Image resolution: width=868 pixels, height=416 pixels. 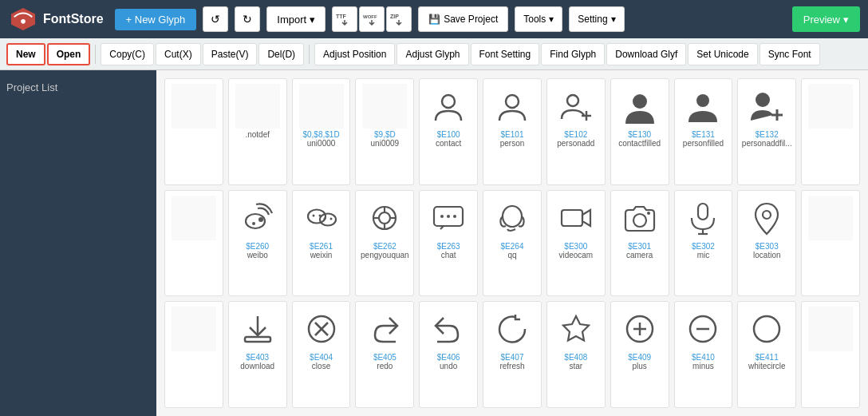 What do you see at coordinates (827, 19) in the screenshot?
I see `preview-button: Preview ▾` at bounding box center [827, 19].